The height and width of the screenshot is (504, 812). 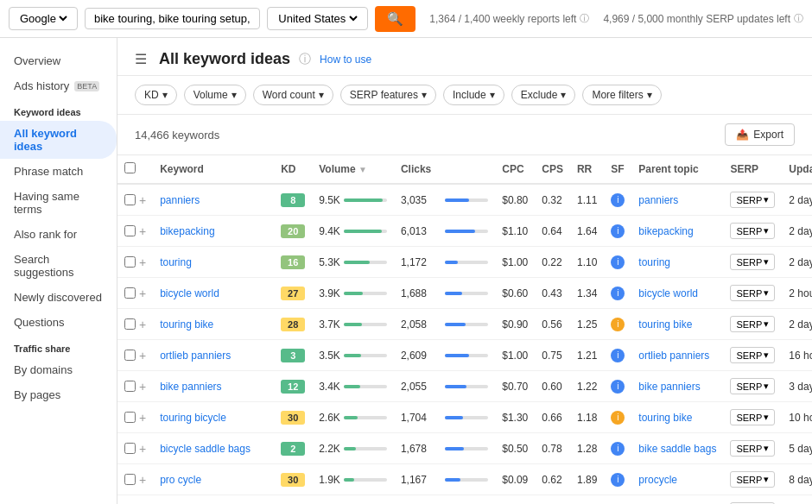 What do you see at coordinates (318, 19) in the screenshot?
I see `country-select: United States` at bounding box center [318, 19].